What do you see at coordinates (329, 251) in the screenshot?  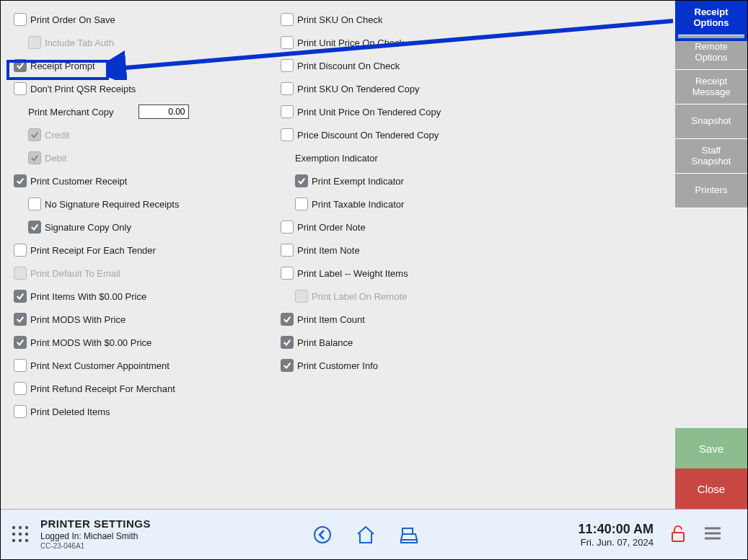 I see `print-item-note-label: Print Item Note` at bounding box center [329, 251].